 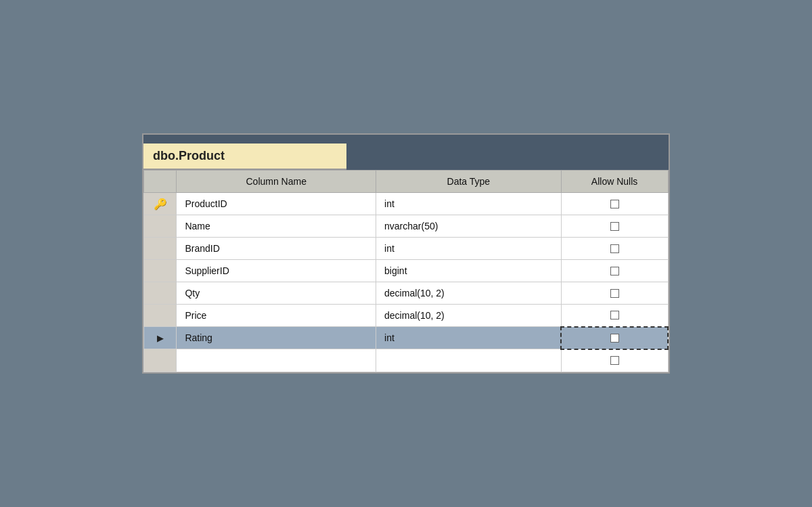 What do you see at coordinates (276, 338) in the screenshot?
I see `column-name-cell: Rating` at bounding box center [276, 338].